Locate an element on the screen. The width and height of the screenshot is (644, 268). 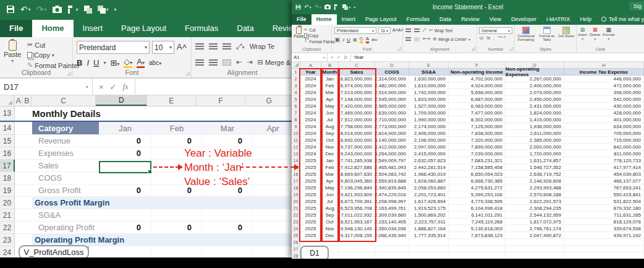
data-cell: 9,737,000,000 is located at coordinates (357, 147).